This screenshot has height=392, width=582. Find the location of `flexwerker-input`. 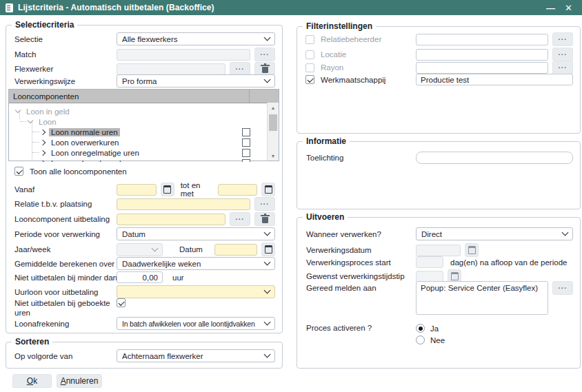

flexwerker-input is located at coordinates (171, 69).